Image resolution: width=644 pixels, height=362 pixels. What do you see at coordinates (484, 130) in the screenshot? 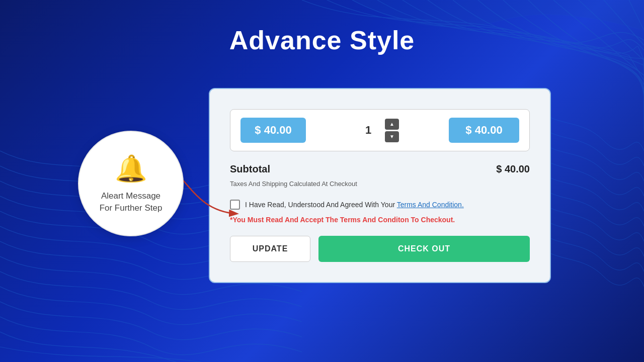
I see `total-price: $ 40.00` at bounding box center [484, 130].